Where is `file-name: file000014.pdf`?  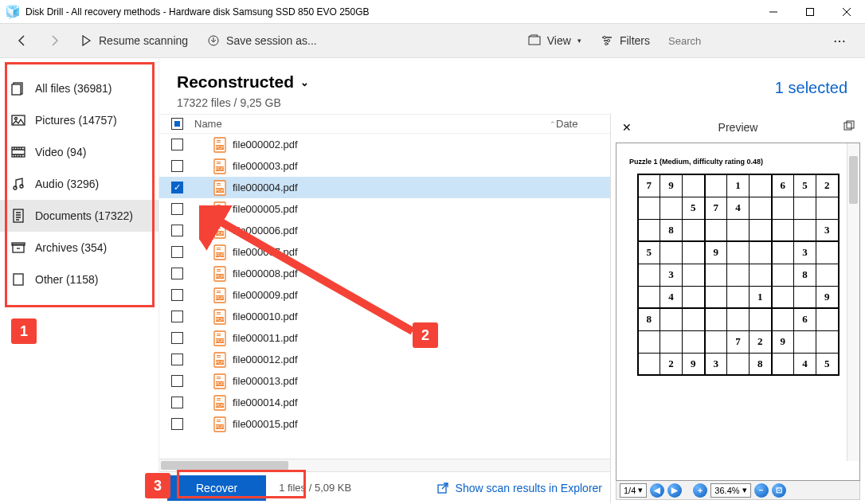 file-name: file000014.pdf is located at coordinates (265, 403).